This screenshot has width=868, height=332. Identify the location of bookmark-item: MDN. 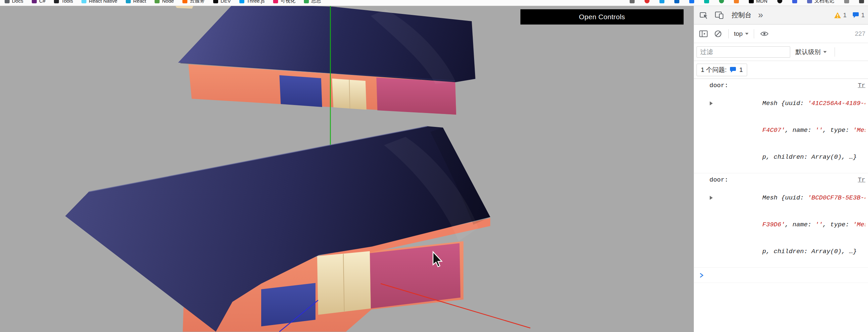
(758, 2).